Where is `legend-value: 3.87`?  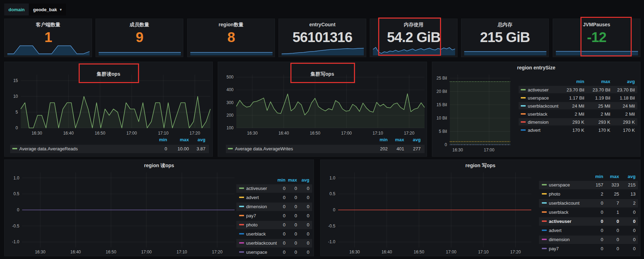
legend-value: 3.87 is located at coordinates (193, 149).